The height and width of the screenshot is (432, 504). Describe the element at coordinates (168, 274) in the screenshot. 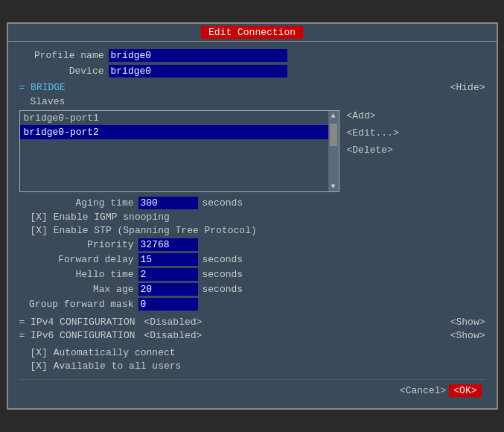

I see `hello-time-input` at that location.